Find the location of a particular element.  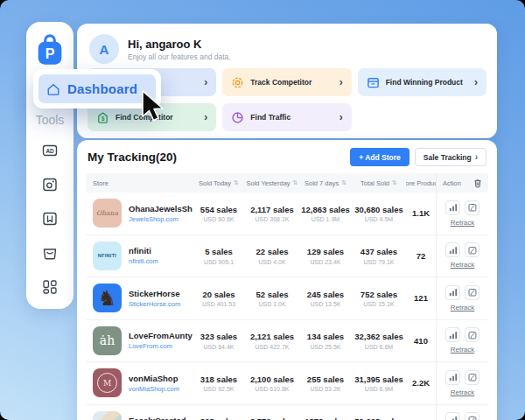

column-sold-today: Sold Today⇅ is located at coordinates (219, 183).